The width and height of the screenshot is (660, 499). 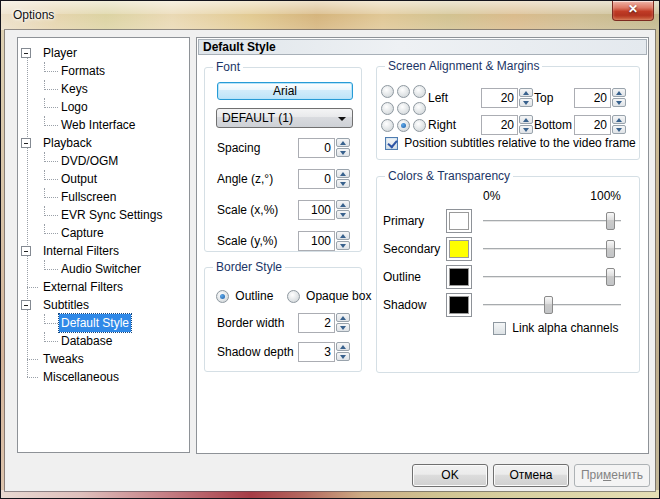 What do you see at coordinates (552, 221) in the screenshot?
I see `primary-alpha-slider` at bounding box center [552, 221].